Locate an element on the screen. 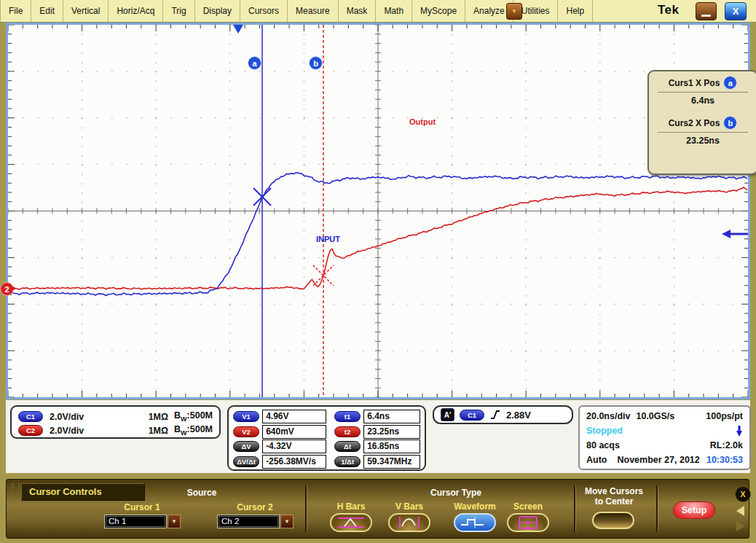  v2-pill: V2 is located at coordinates (246, 431).